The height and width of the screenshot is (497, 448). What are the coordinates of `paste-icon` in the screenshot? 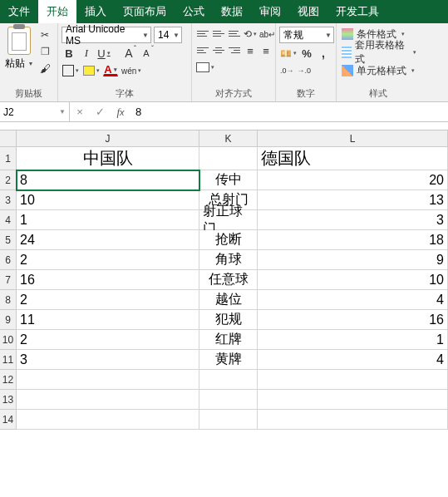 It's located at (19, 41).